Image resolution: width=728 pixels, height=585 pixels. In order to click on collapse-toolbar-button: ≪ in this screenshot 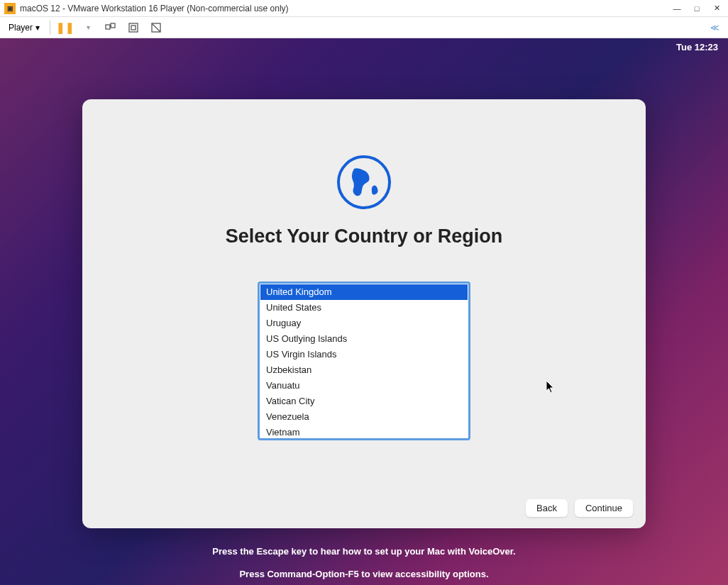, I will do `click(715, 28)`.